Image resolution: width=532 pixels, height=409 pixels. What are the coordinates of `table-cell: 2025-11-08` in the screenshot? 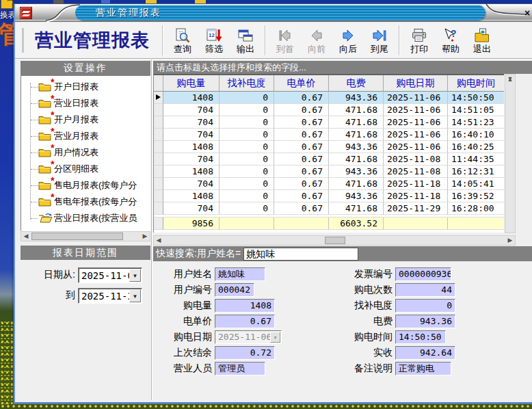 It's located at (416, 172).